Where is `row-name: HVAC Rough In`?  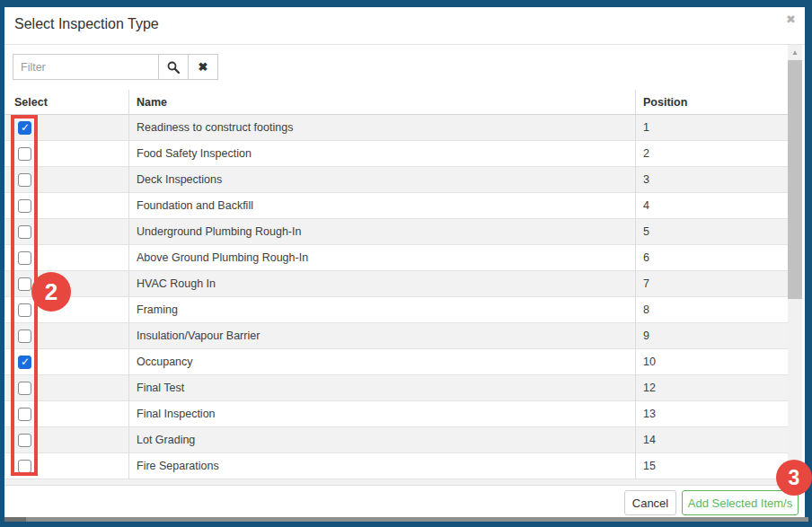 row-name: HVAC Rough In is located at coordinates (176, 284).